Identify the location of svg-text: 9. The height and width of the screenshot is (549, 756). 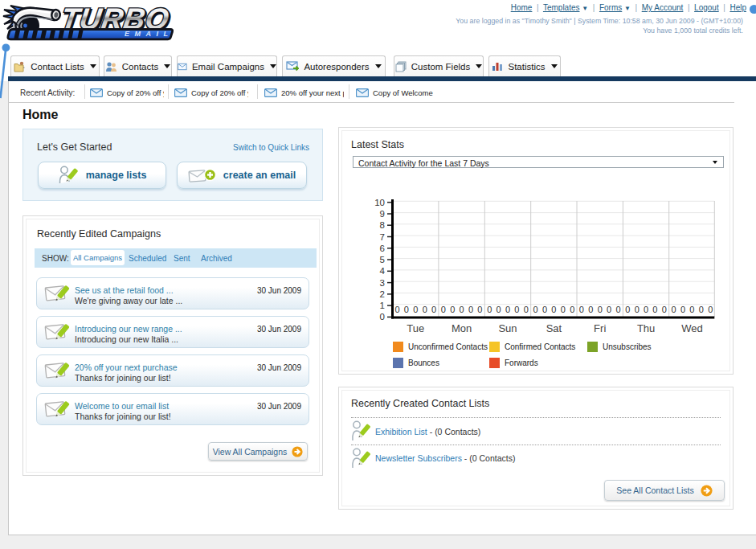
(382, 214).